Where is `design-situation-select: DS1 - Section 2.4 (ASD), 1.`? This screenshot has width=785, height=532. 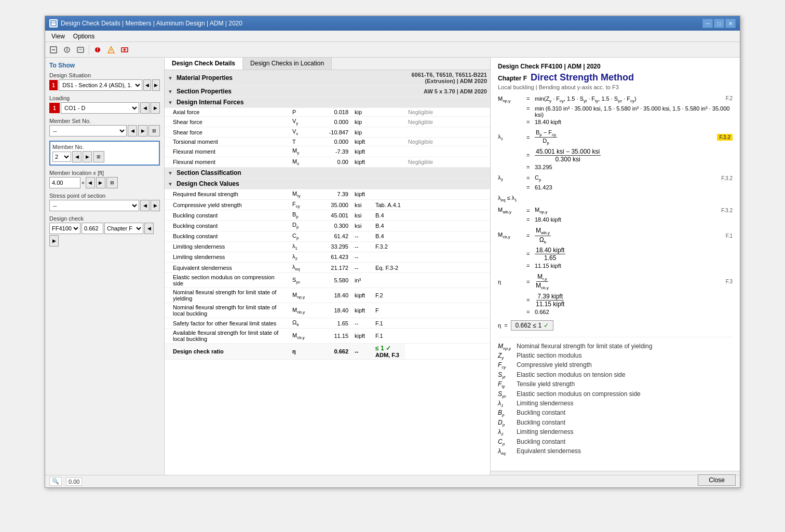
design-situation-select: DS1 - Section 2.4 (ASD), 1. is located at coordinates (101, 85).